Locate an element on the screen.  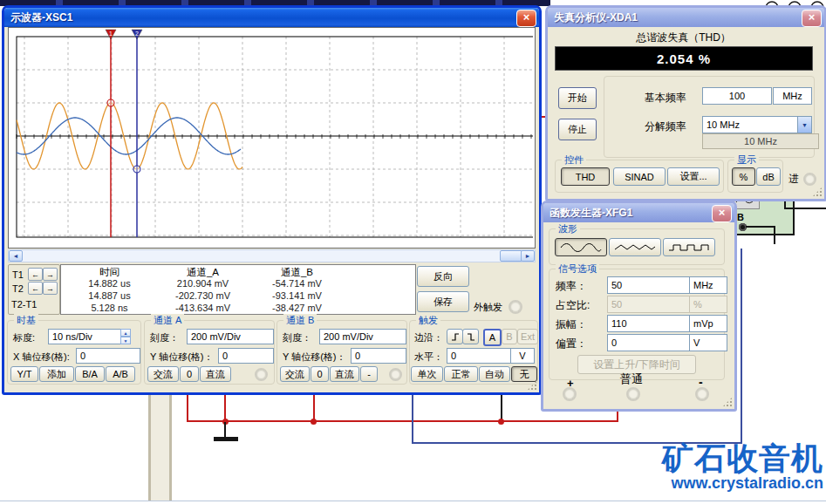
xfg1-close-button: × is located at coordinates (722, 214).